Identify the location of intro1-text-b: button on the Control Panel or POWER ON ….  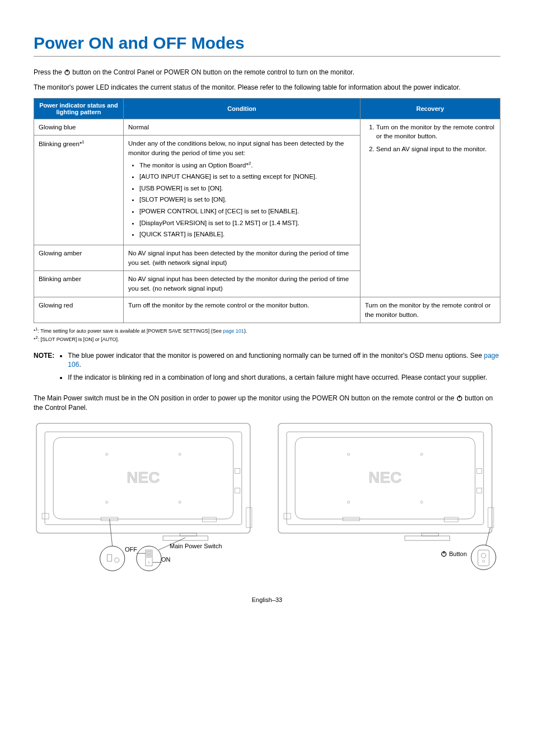
(213, 72).